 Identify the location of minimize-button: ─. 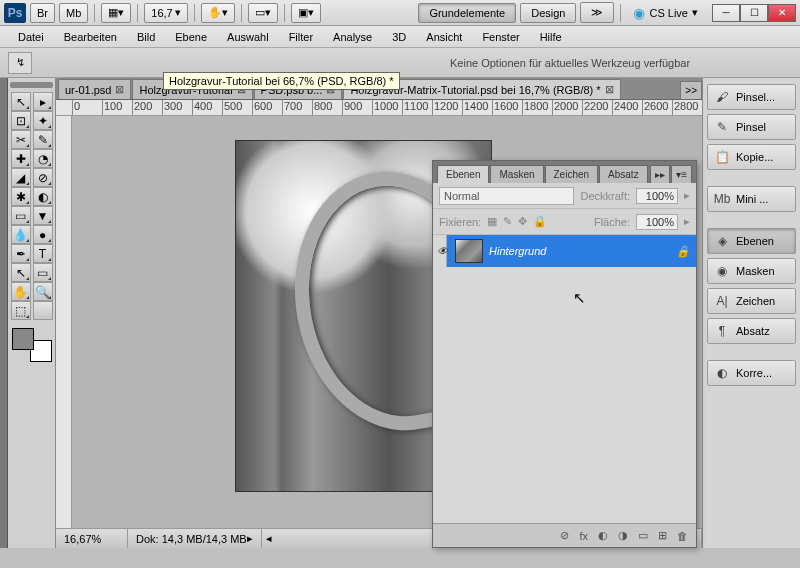
(726, 13).